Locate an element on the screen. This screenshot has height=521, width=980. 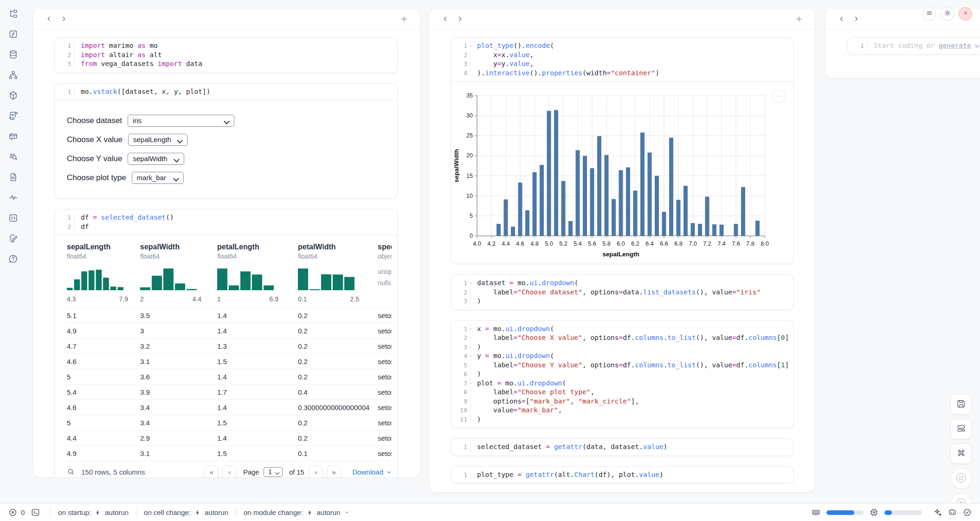
table-column-header: sepalLengthfloat644.37.9 is located at coordinates (103, 275).